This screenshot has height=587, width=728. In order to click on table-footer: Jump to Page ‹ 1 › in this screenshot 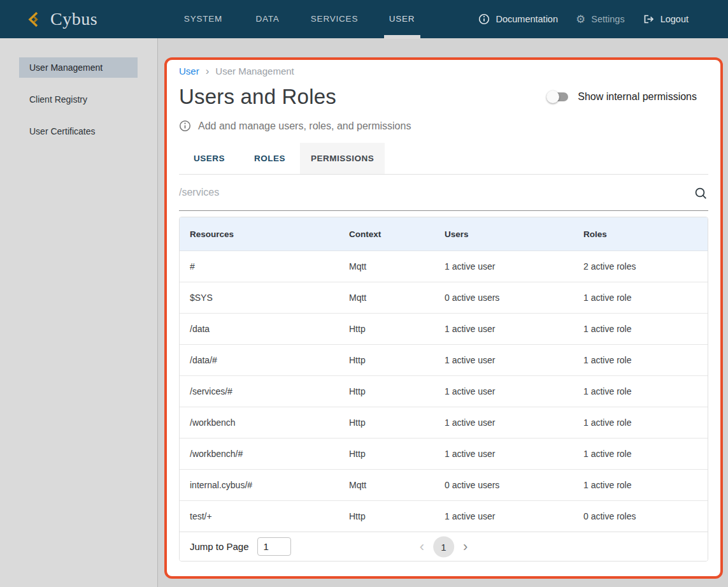, I will do `click(443, 547)`.